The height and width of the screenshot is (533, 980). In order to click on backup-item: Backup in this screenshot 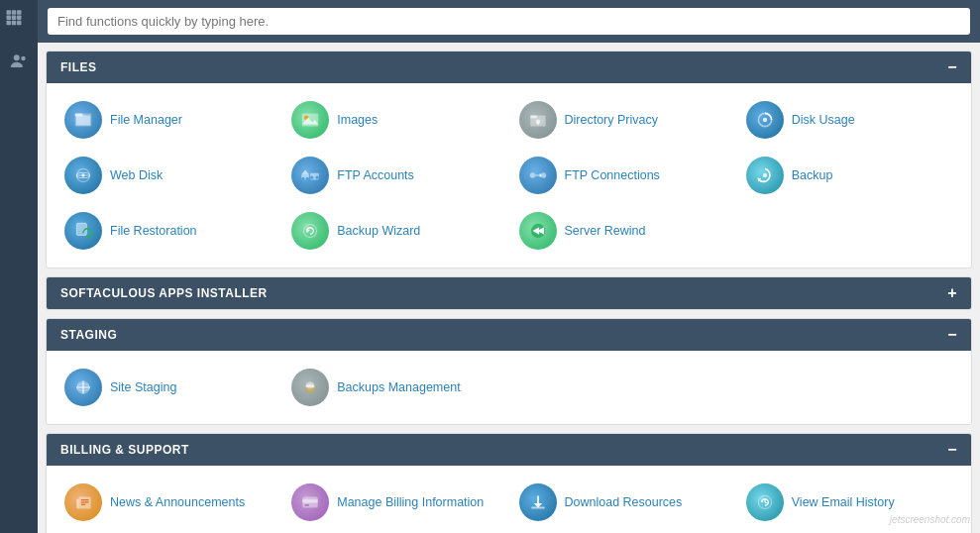, I will do `click(850, 175)`.